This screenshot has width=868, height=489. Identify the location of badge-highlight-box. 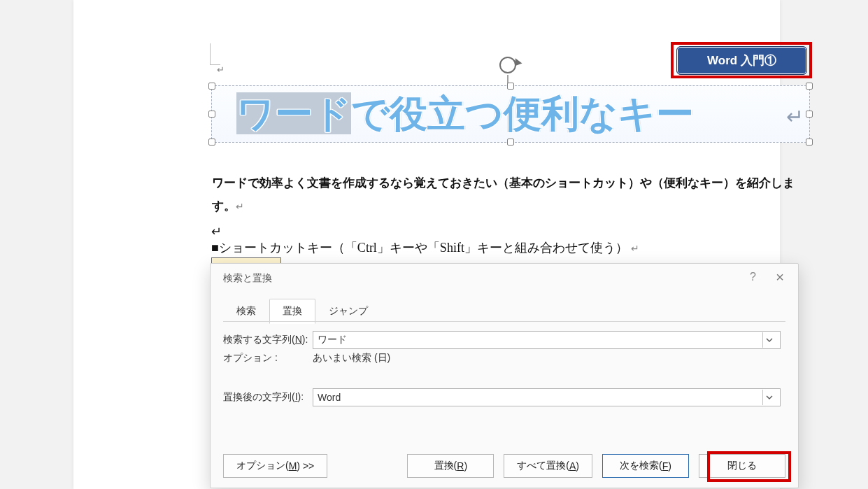
(741, 60).